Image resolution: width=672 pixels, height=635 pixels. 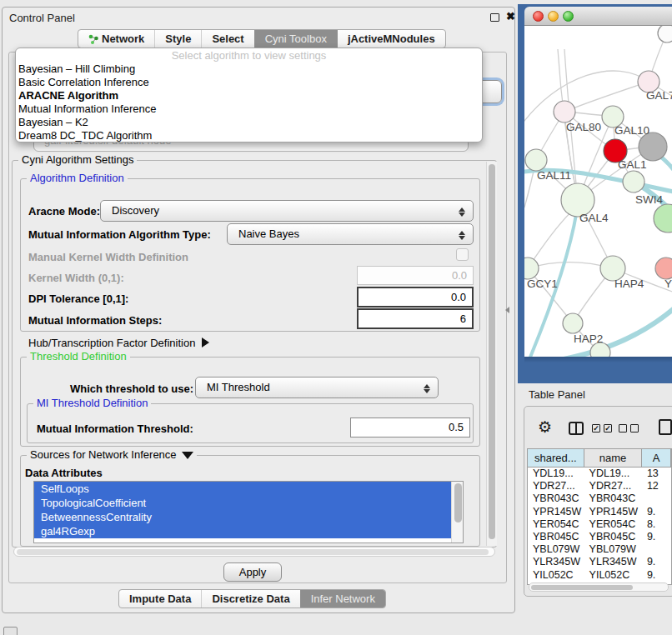 What do you see at coordinates (457, 512) in the screenshot?
I see `attributes-list-scrollbar` at bounding box center [457, 512].